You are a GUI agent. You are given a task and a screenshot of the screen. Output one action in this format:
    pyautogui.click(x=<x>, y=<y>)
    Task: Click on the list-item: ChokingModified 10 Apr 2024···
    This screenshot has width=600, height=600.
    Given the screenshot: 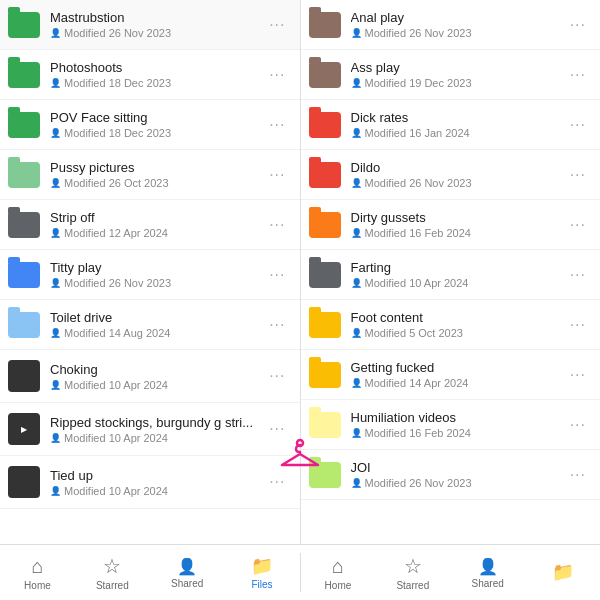 What is the action you would take?
    pyautogui.click(x=150, y=376)
    